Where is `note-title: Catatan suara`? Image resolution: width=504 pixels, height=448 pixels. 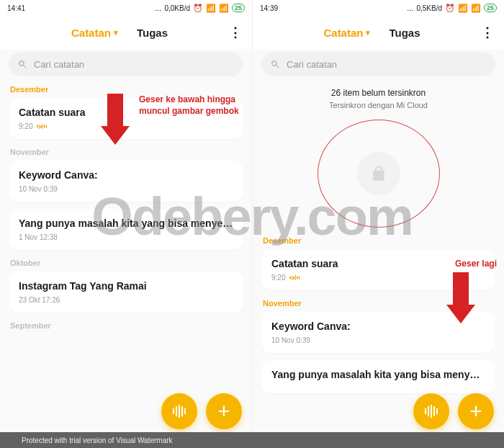
note-title: Catatan suara is located at coordinates (379, 264).